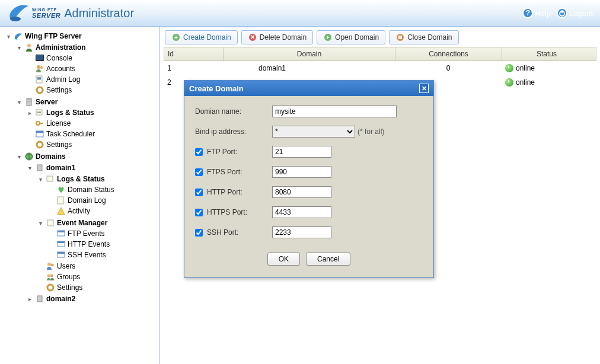 Image resolution: width=600 pixels, height=364 pixels. What do you see at coordinates (92, 168) in the screenshot?
I see `tree-domain1: ▾ domain1` at bounding box center [92, 168].